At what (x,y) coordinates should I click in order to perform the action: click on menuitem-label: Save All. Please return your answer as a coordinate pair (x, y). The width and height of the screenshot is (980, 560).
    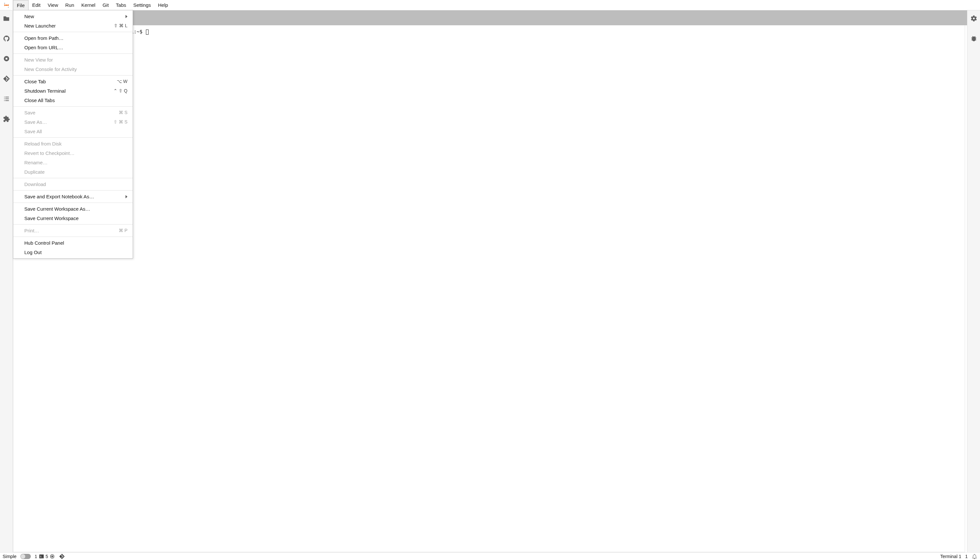
    Looking at the image, I should click on (76, 132).